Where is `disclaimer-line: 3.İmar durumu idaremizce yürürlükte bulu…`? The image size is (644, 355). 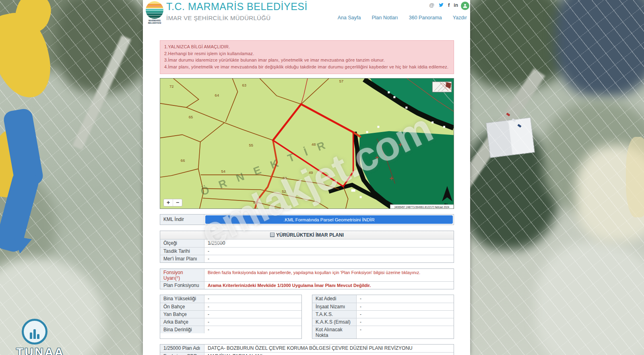 disclaimer-line: 3.İmar durumu idaremizce yürürlükte bulu… is located at coordinates (307, 60).